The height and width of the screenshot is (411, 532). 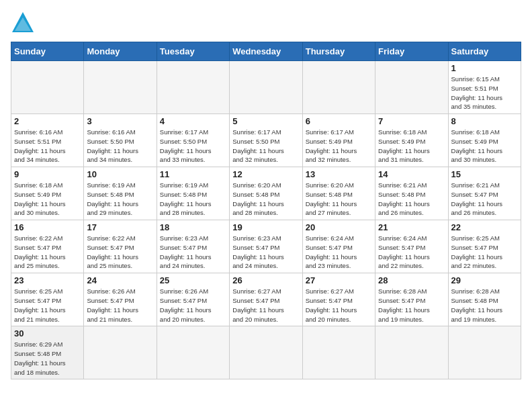 What do you see at coordinates (266, 247) in the screenshot?
I see `calendar-cell: 19Sunrise: 6:23 AMSunset: 5:47 PMDayligh…` at bounding box center [266, 247].